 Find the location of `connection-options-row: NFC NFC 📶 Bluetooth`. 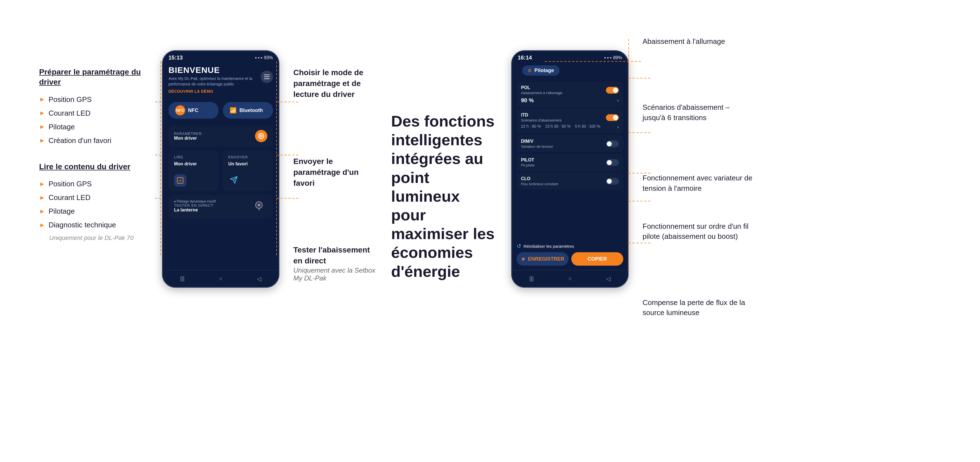

connection-options-row: NFC NFC 📶 Bluetooth is located at coordinates (221, 110).